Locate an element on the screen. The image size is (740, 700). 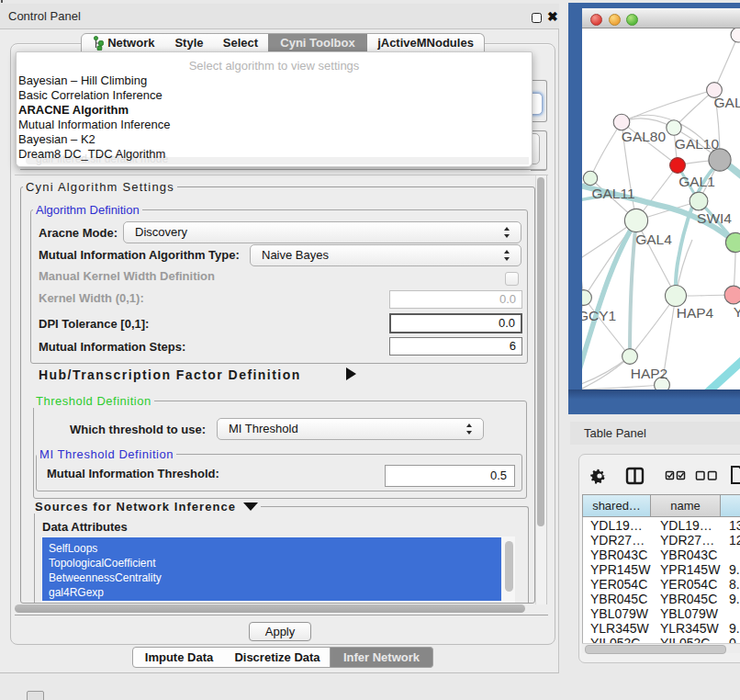
svg-text: Y is located at coordinates (736, 312).